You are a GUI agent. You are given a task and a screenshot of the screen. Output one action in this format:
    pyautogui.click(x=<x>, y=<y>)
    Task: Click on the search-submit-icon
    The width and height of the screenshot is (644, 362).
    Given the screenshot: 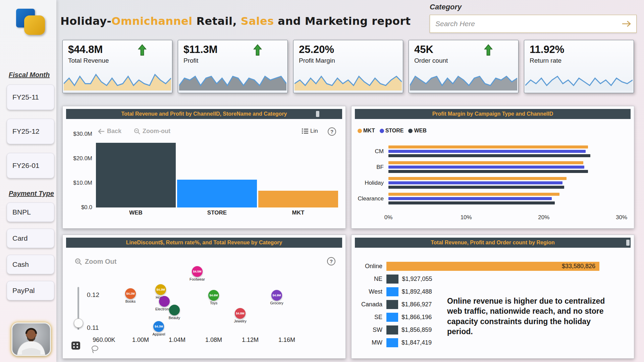 What is the action you would take?
    pyautogui.click(x=627, y=24)
    